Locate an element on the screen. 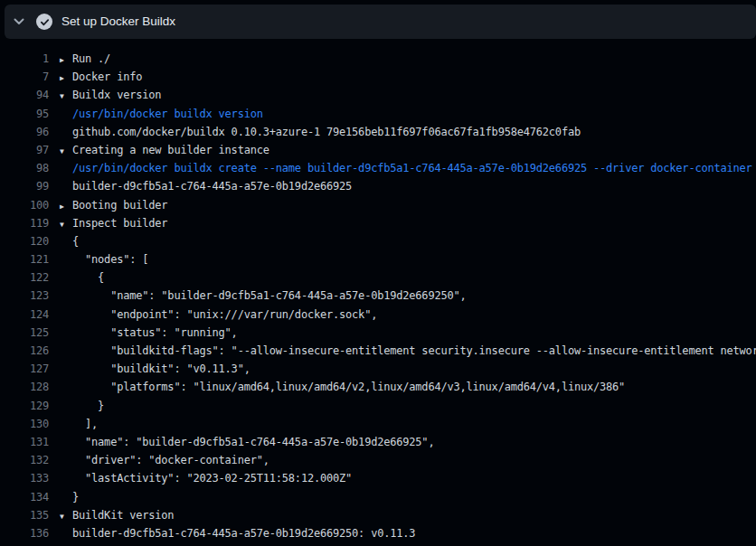  log-line: 94 ▼ Buildx version is located at coordinates (378, 95).